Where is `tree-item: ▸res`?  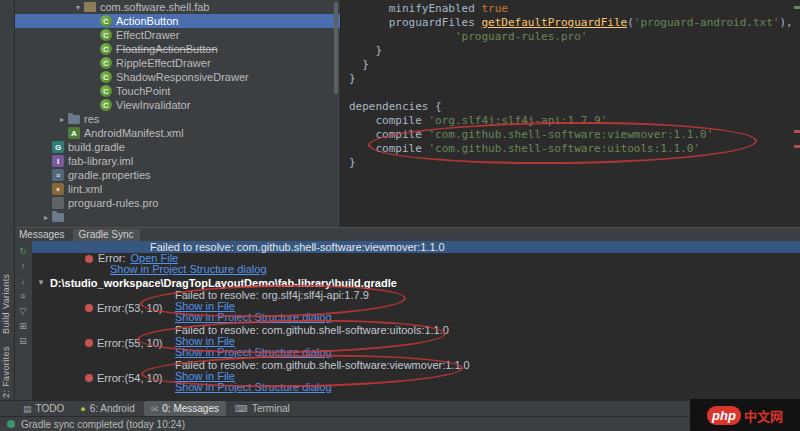
tree-item: ▸res is located at coordinates (177, 119).